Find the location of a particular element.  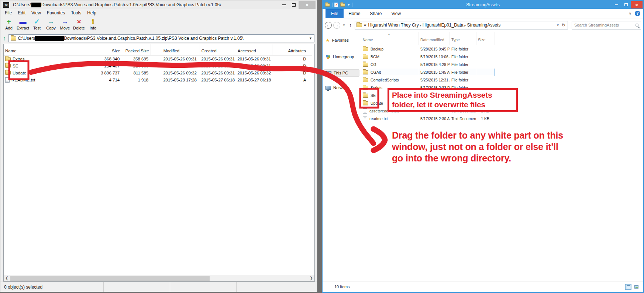

menu-item-file: File is located at coordinates (8, 13).